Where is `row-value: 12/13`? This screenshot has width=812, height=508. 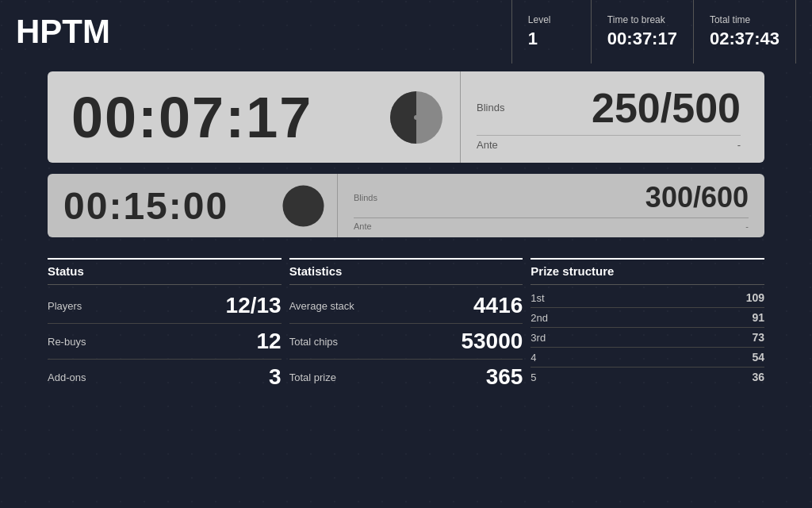 row-value: 12/13 is located at coordinates (254, 306).